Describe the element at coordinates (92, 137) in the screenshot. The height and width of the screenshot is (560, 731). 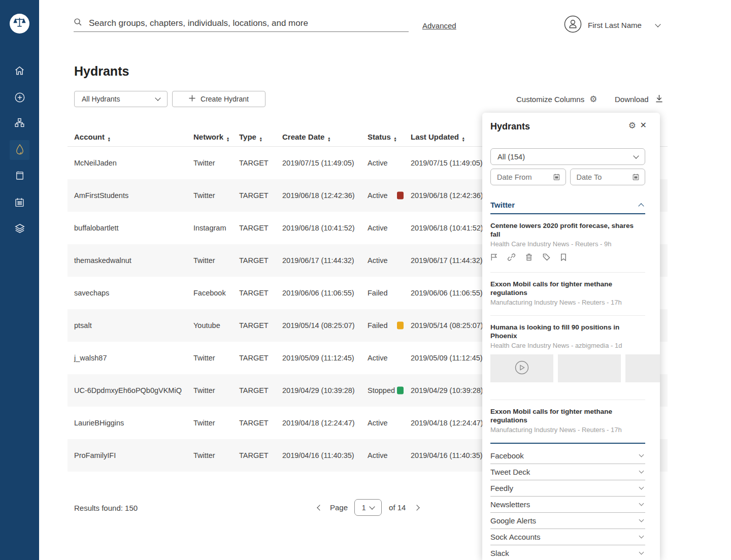
I see `column-header-account: Account▴▾` at that location.